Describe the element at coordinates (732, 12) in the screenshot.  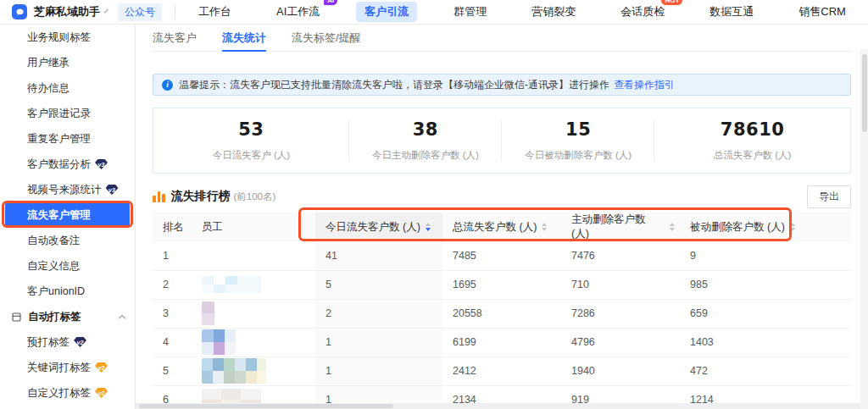
I see `nav-item: 数据互通` at that location.